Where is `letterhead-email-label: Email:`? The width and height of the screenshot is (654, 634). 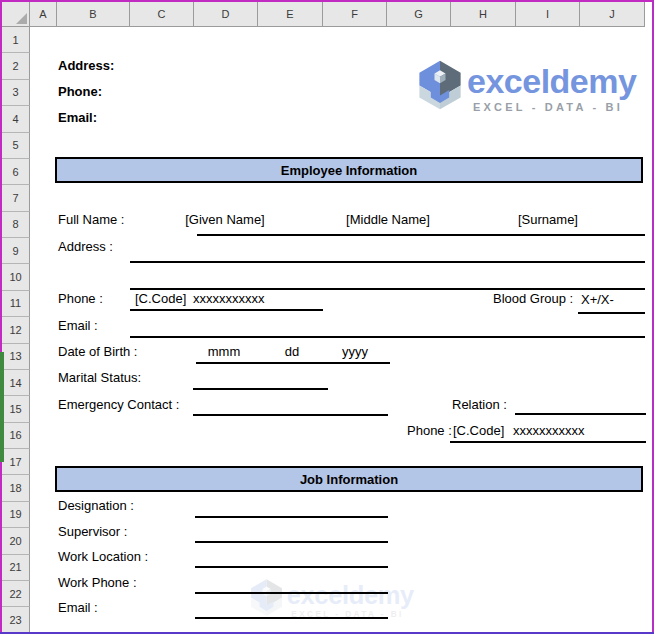
letterhead-email-label: Email: is located at coordinates (78, 118).